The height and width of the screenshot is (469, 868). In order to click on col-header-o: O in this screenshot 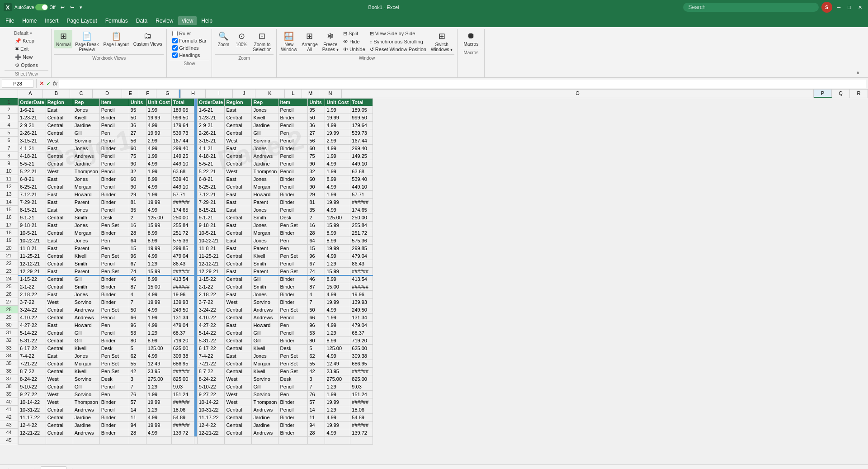, I will do `click(578, 94)`.